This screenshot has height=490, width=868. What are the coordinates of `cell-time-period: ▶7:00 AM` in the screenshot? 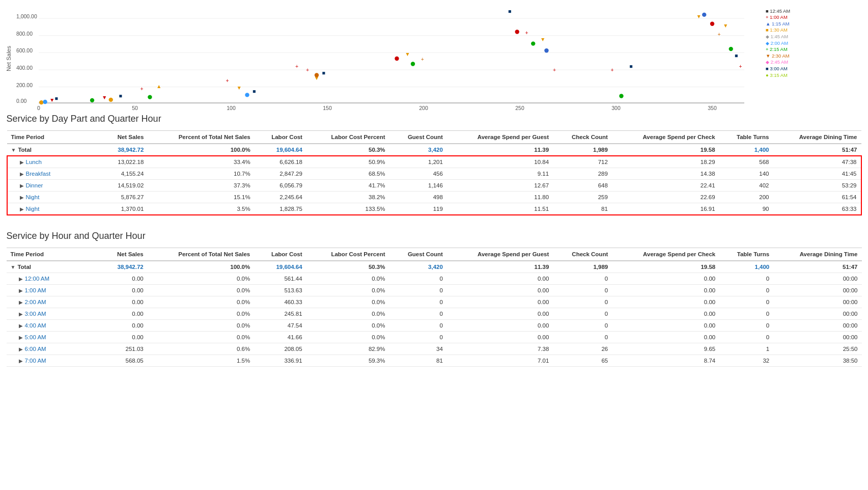 It's located at (54, 361).